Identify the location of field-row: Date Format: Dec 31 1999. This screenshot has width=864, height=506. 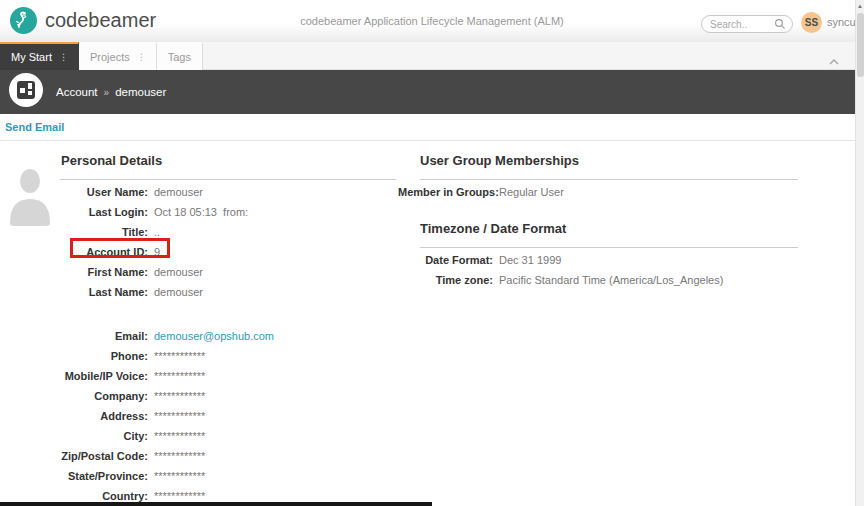
(598, 260).